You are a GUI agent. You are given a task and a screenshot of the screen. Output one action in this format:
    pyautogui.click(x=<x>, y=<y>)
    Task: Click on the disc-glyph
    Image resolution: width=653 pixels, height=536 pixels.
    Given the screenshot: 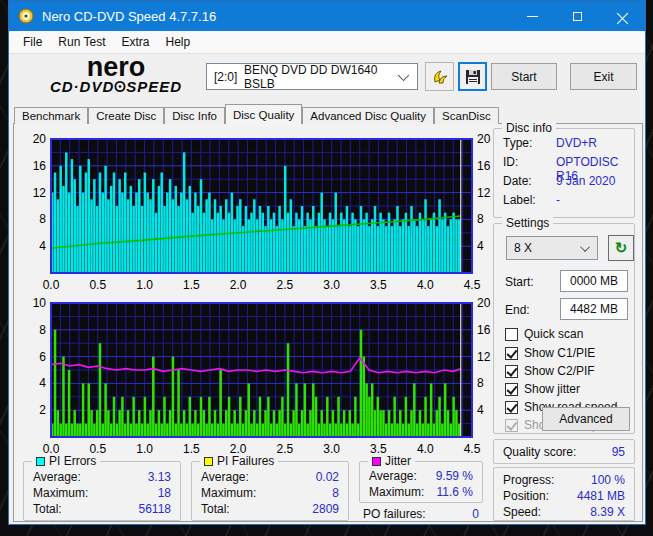 What is the action you would take?
    pyautogui.click(x=120, y=86)
    